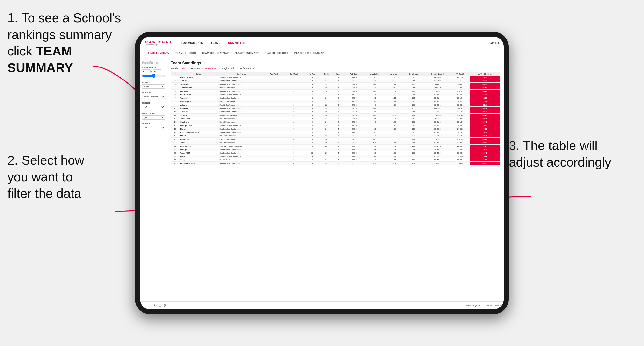  I want to click on table-cell: -3.6, so click(374, 108).